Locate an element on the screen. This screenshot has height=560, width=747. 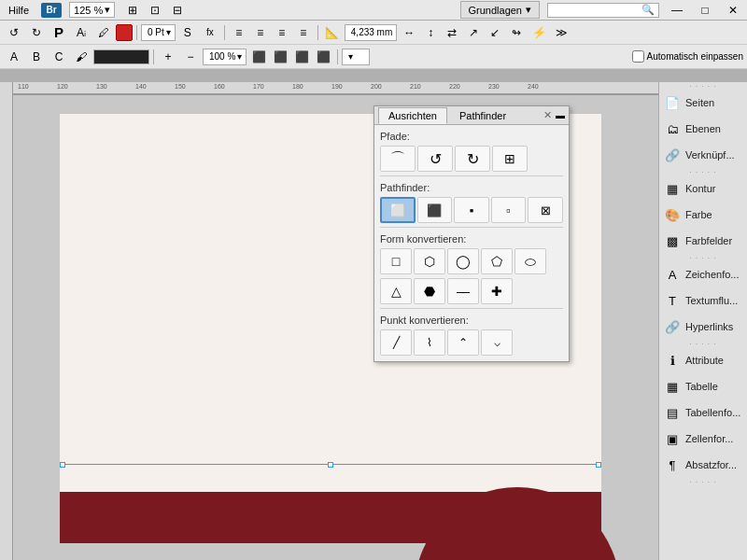
tool-e: − is located at coordinates (190, 57).